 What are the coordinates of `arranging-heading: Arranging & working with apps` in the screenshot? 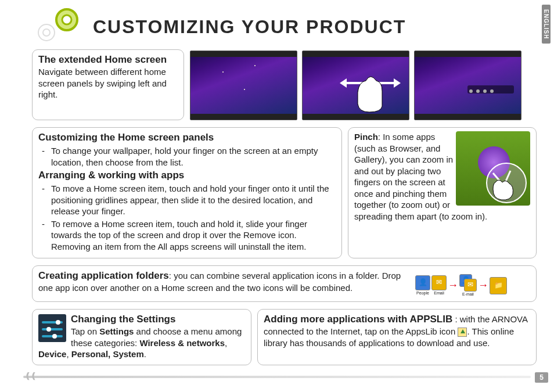 It's located at (187, 175).